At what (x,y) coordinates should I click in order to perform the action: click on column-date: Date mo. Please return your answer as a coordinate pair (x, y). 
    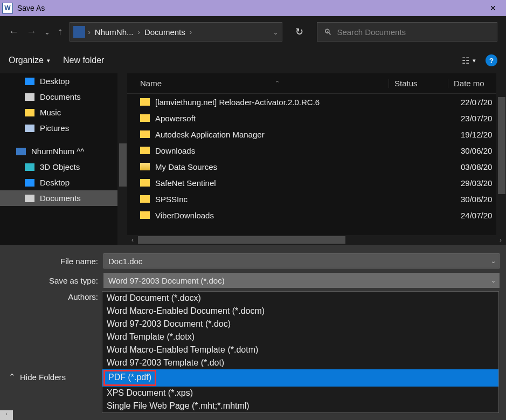
    Looking at the image, I should click on (472, 83).